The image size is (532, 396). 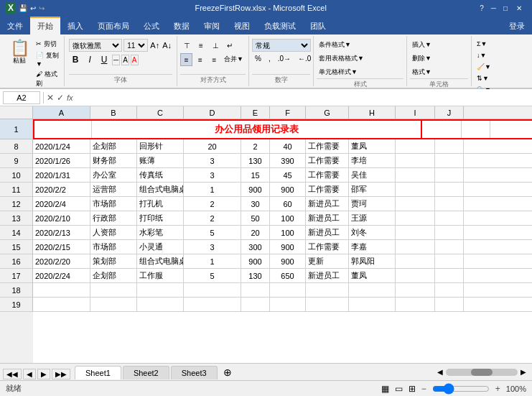 What do you see at coordinates (256, 161) in the screenshot?
I see `cell: 130` at bounding box center [256, 161].